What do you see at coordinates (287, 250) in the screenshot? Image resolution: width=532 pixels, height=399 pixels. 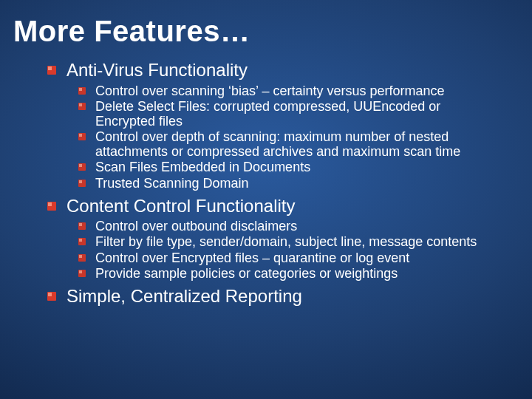 I see `section-items: Control over outbound disclaimers Filter…` at bounding box center [287, 250].